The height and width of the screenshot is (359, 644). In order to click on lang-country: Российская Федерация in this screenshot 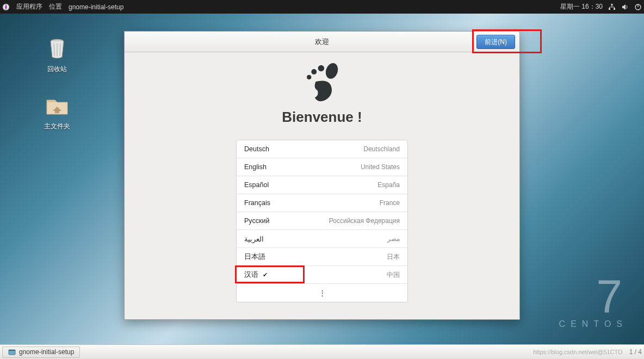, I will do `click(364, 221)`.